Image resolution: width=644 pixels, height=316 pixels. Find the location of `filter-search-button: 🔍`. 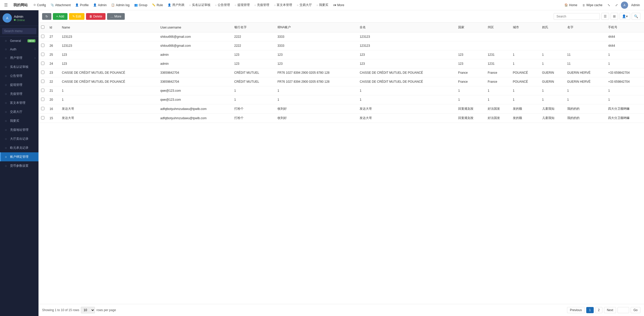

filter-search-button: 🔍 is located at coordinates (636, 16).